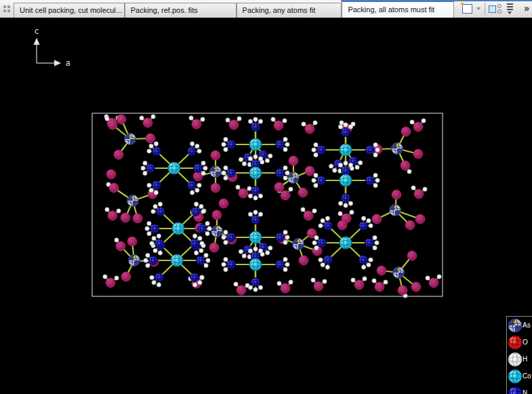 This screenshot has width=532, height=394. What do you see at coordinates (164, 10) in the screenshot?
I see `tab-label: Packing, ref.pos. fits` at bounding box center [164, 10].